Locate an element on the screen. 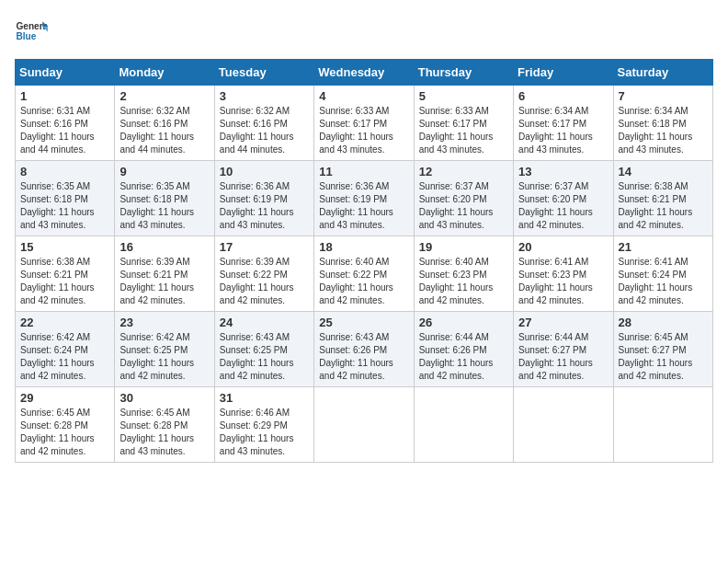 The width and height of the screenshot is (728, 563). calendar-cell: 14 Sunrise: 6:38 AMSunset: 6:21 PMDaylig… is located at coordinates (663, 199).